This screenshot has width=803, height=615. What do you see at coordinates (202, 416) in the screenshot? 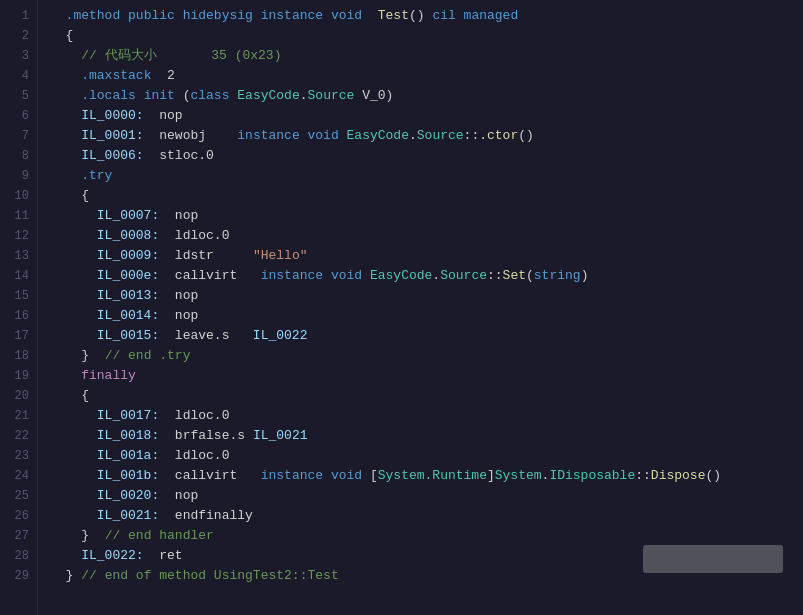
I see `token: ldloc.0` at bounding box center [202, 416].